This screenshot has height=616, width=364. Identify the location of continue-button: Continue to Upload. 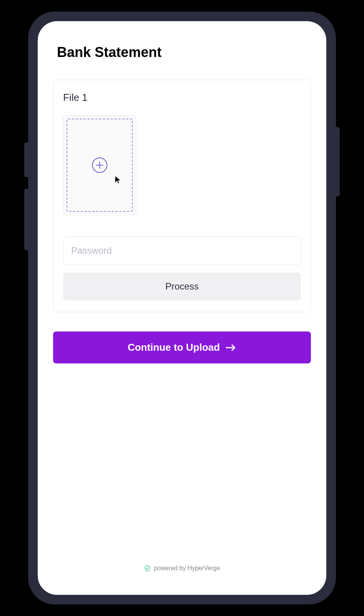
(182, 347).